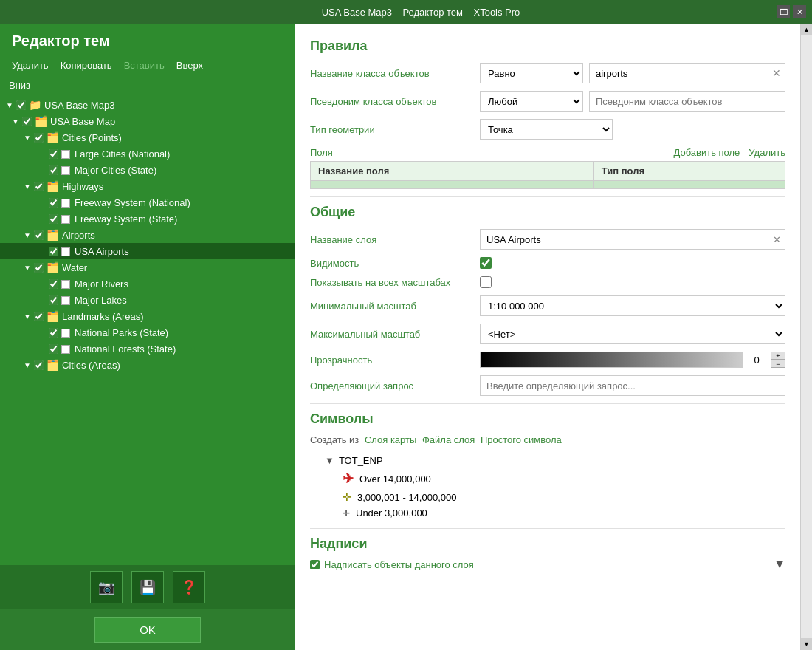  Describe the element at coordinates (28, 316) in the screenshot. I see `tree-expand-landmarks: ▼` at that location.